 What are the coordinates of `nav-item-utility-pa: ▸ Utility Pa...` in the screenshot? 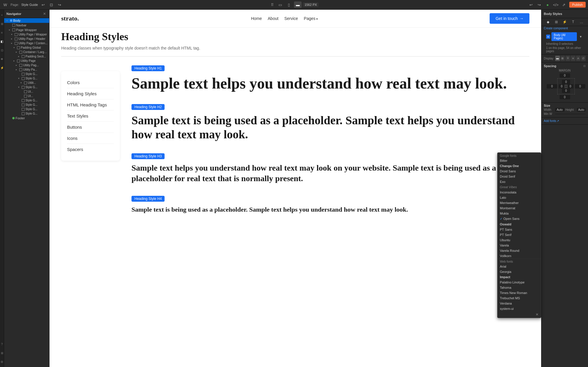 It's located at (27, 70).